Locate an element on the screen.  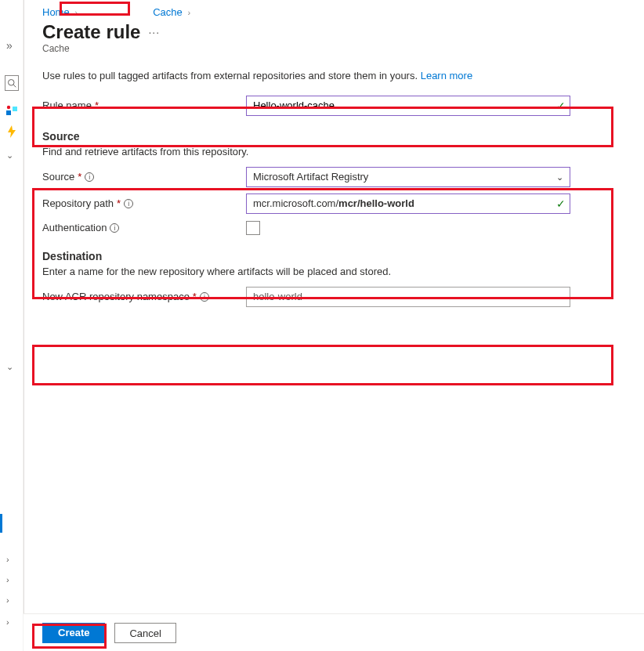
source-heading: Source is located at coordinates (334, 132).